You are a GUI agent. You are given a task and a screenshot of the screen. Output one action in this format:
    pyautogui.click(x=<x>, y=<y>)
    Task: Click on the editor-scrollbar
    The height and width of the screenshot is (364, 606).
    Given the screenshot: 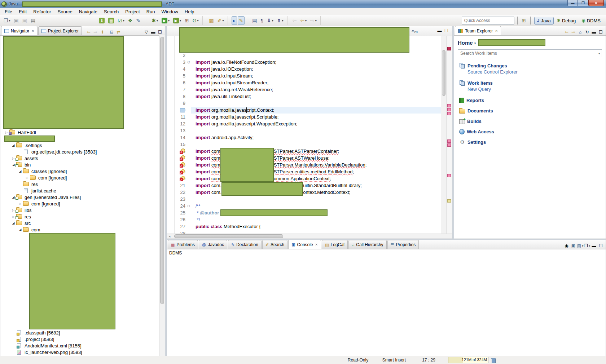 What is the action you would take?
    pyautogui.click(x=444, y=135)
    